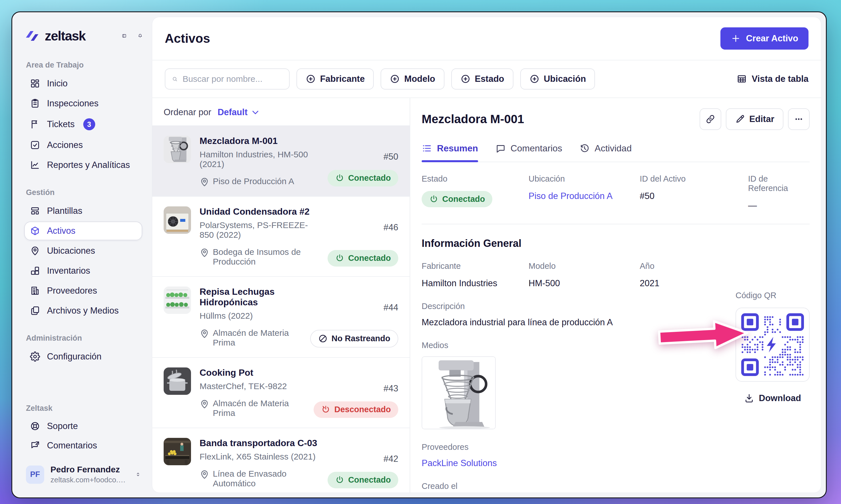  Describe the element at coordinates (578, 306) in the screenshot. I see `descripcion-label: Descripción` at that location.